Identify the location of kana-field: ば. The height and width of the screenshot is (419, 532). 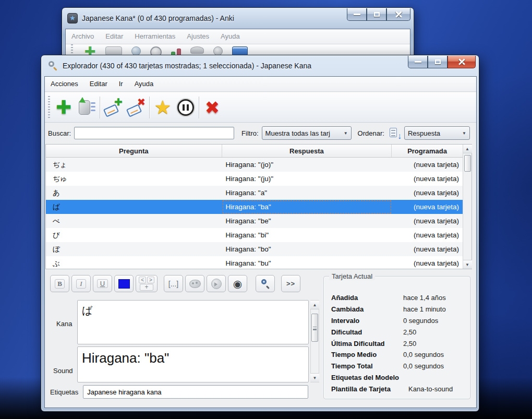
(193, 322).